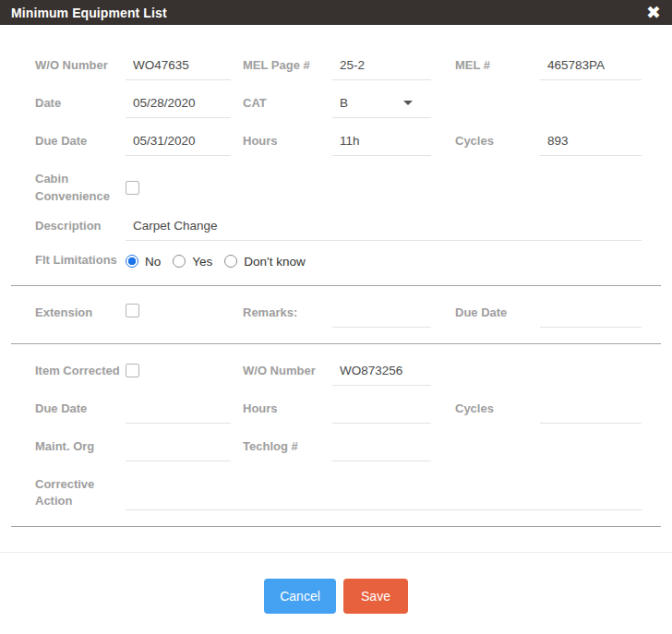 The width and height of the screenshot is (672, 634). Describe the element at coordinates (338, 228) in the screenshot. I see `form-row: Description` at that location.